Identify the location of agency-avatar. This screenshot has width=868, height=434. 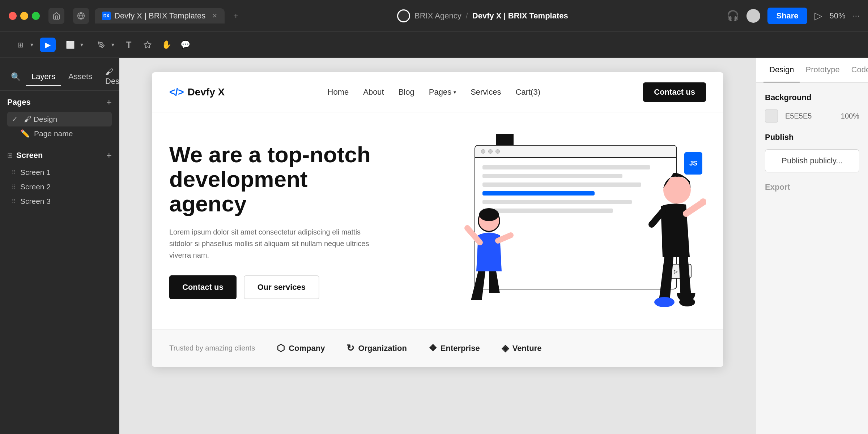
(404, 16).